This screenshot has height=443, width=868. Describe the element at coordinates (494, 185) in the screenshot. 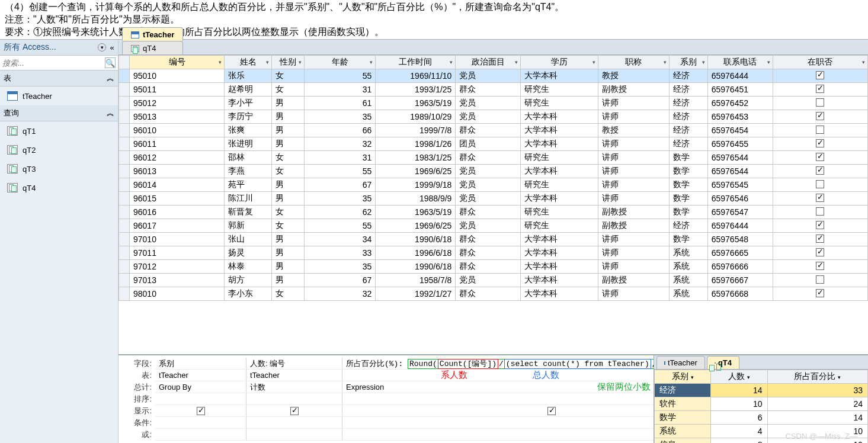

I see `table-row: 96014苑平男 671999/9/18党员 研究生讲师数学65976545` at that location.